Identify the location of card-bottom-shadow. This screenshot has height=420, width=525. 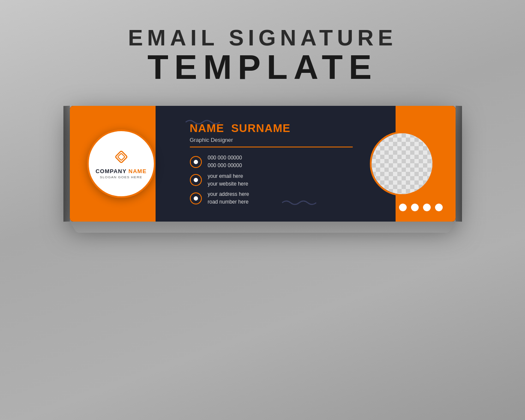
(263, 227).